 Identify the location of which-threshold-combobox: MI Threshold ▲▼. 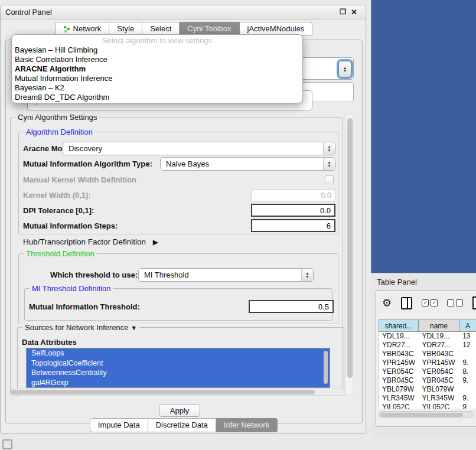
(226, 275).